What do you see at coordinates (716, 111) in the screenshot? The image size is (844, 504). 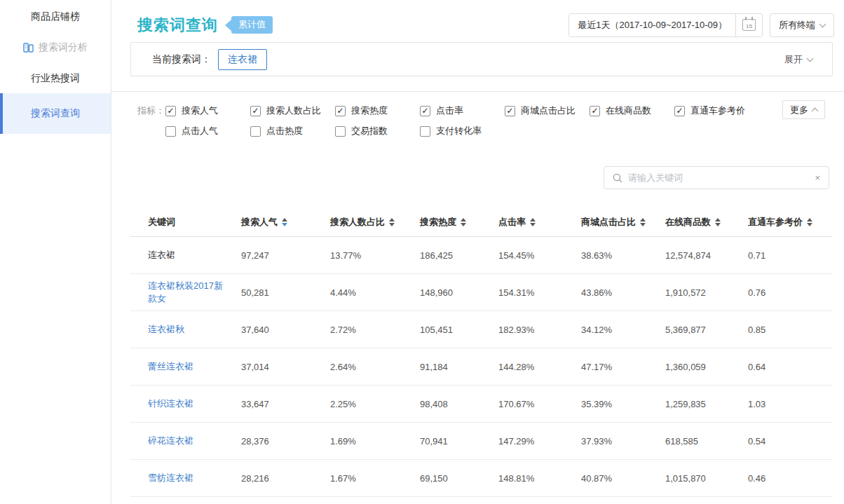 I see `indicator-checkbox-直通车参考价: ✓直通车参考价` at bounding box center [716, 111].